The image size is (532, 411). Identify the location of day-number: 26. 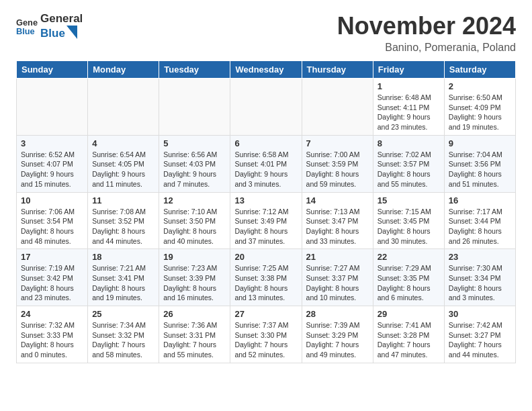
(195, 314).